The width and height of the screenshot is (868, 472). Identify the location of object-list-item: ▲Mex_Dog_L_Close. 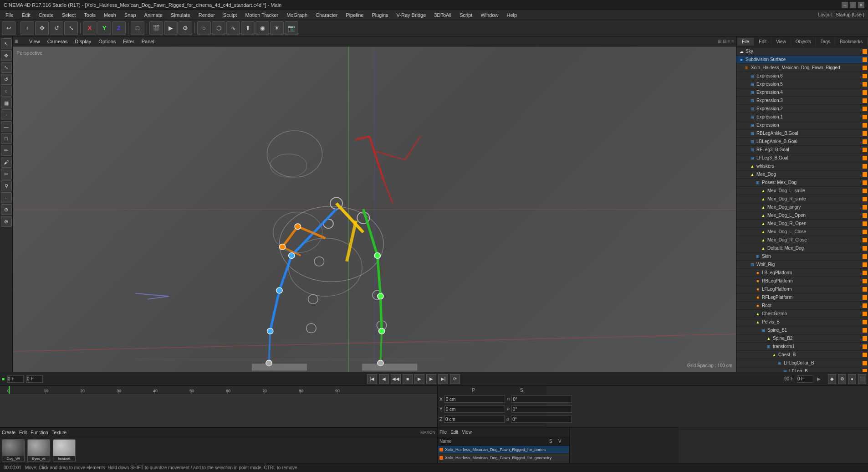
(802, 232).